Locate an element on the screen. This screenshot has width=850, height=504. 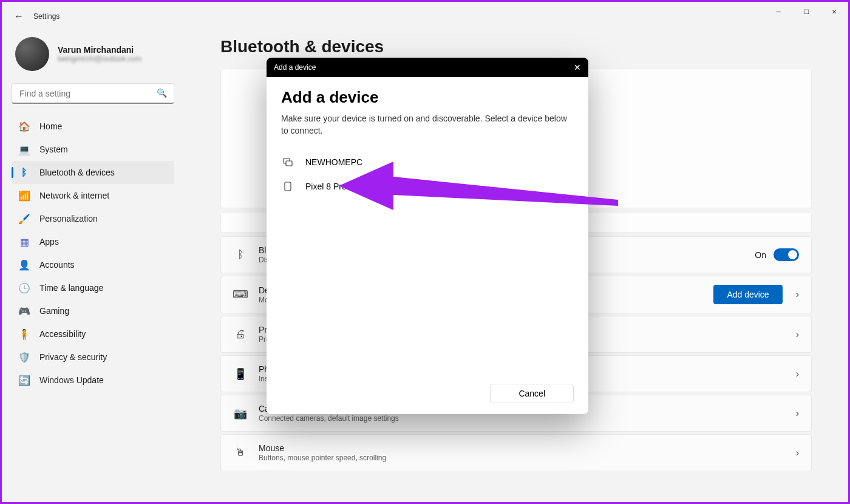
titlebar: ← Settings ─ ☐ ✕ is located at coordinates (425, 16).